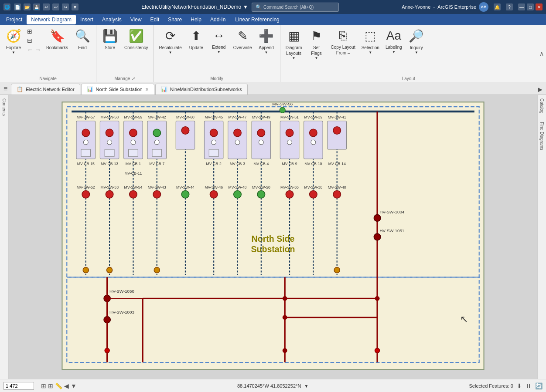  What do you see at coordinates (65, 7) in the screenshot?
I see `redo-icon: ↪` at bounding box center [65, 7].